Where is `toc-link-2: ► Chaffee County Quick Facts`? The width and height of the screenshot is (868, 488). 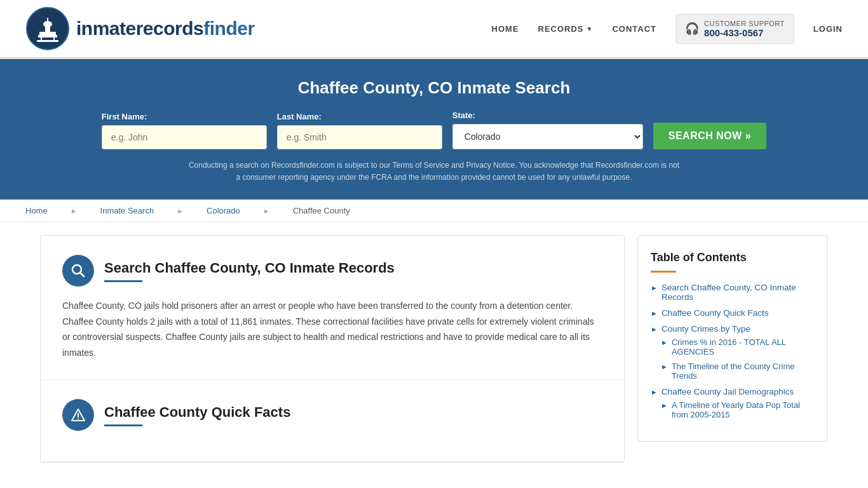 toc-link-2: ► Chaffee County Quick Facts is located at coordinates (733, 313).